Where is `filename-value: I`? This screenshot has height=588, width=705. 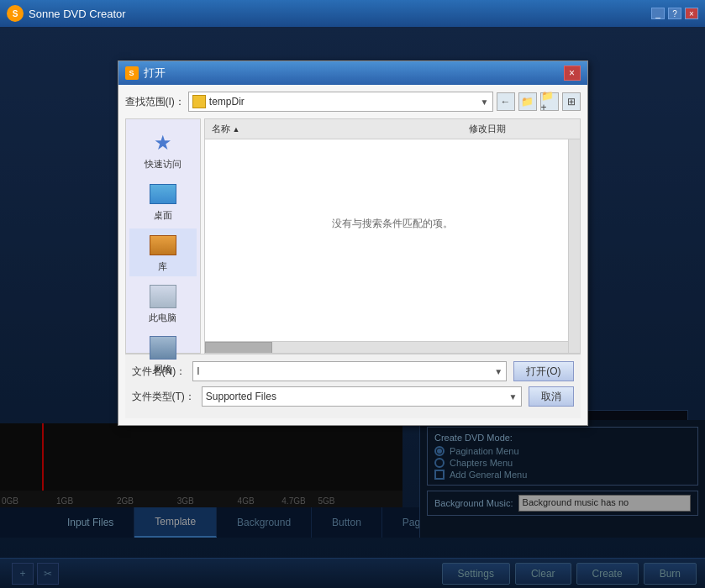
filename-value: I is located at coordinates (198, 371).